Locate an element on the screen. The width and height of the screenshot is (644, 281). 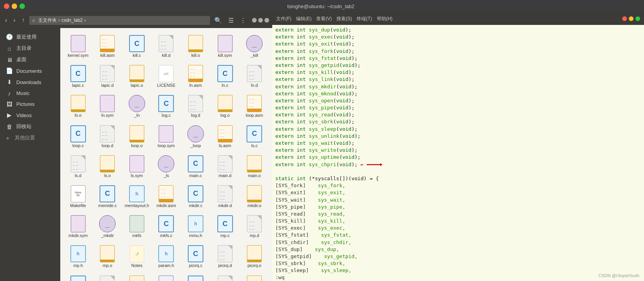
terminal-menu-item: 搜索(S) is located at coordinates (344, 19).